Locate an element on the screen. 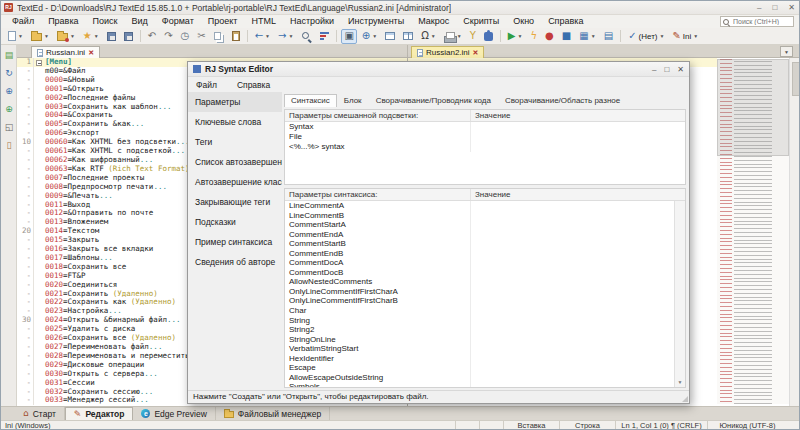  table-button: ▤ is located at coordinates (608, 36).